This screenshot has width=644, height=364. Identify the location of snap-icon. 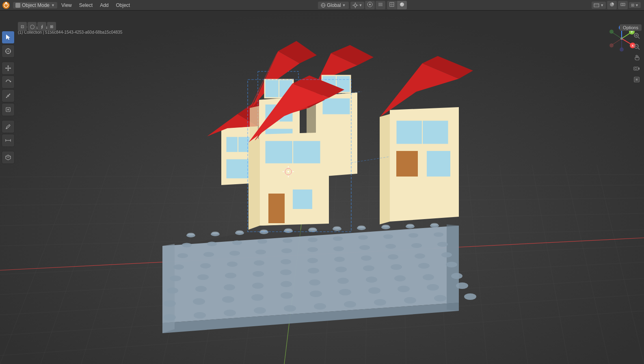
(355, 5).